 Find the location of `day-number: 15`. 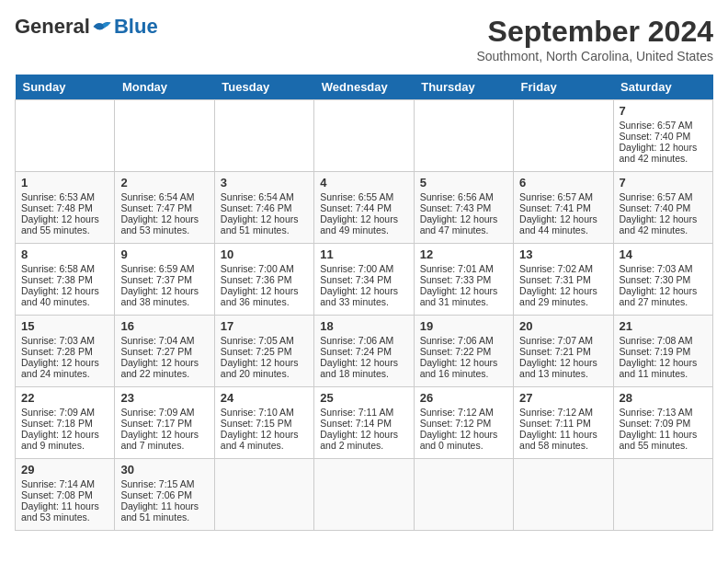

day-number: 15 is located at coordinates (64, 326).